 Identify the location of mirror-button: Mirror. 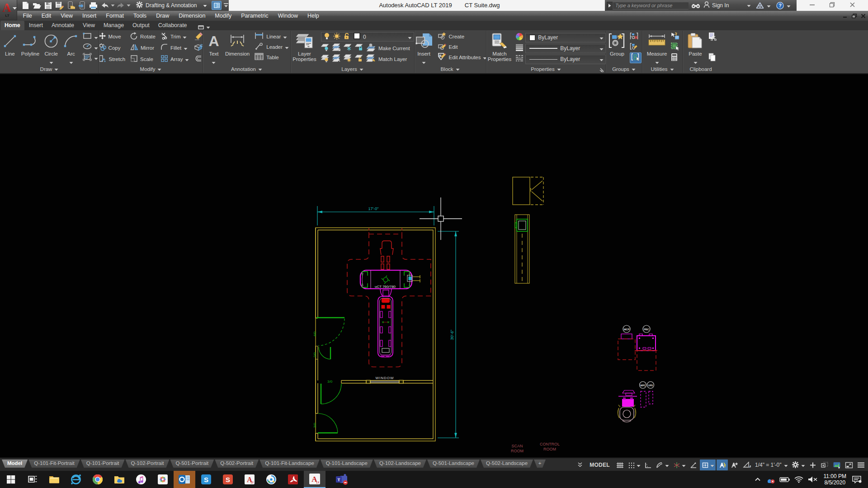
(143, 48).